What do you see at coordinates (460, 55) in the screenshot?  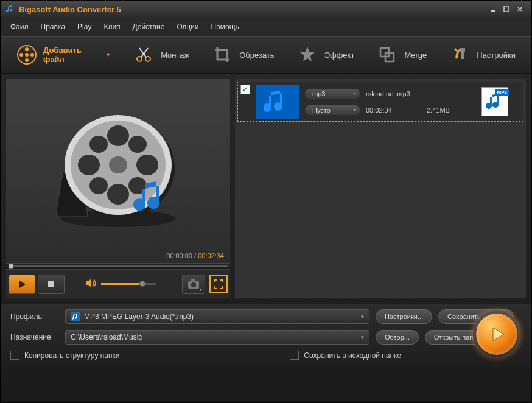 I see `tools-icon` at bounding box center [460, 55].